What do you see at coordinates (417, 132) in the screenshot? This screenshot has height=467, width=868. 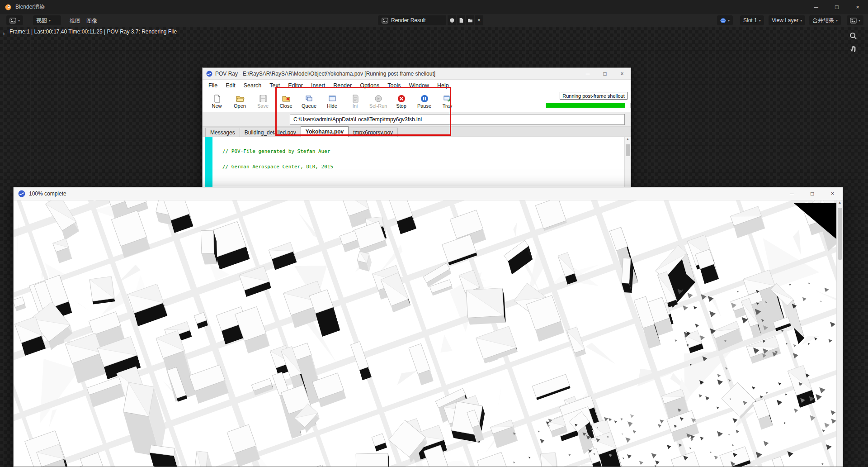 I see `editor-tabs: Messages Building_detailed.pov Yokohama.…` at bounding box center [417, 132].